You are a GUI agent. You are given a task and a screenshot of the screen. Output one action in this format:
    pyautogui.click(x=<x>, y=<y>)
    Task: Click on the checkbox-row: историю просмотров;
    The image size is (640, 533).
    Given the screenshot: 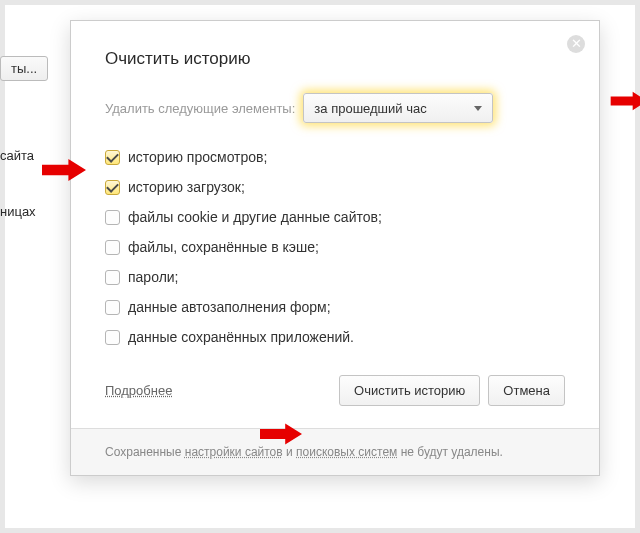 What is the action you would take?
    pyautogui.click(x=335, y=157)
    